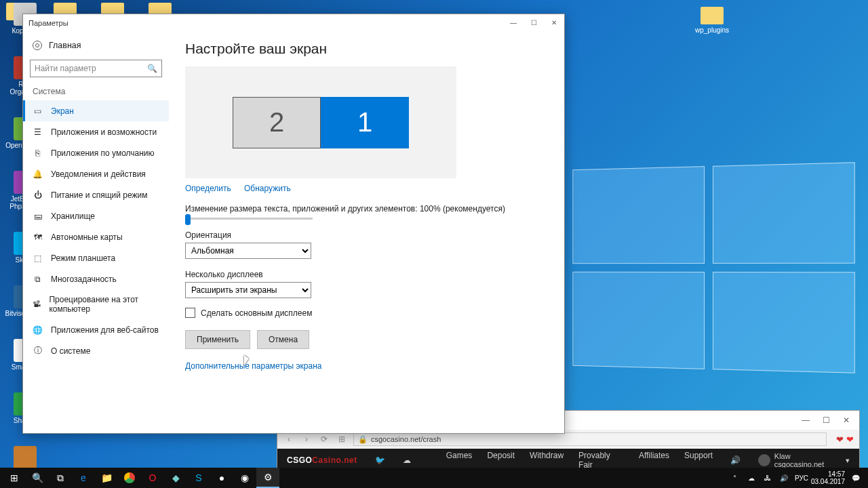  Describe the element at coordinates (96, 279) in the screenshot. I see `sidebar-item-8: ⧉Многозадачность` at that location.